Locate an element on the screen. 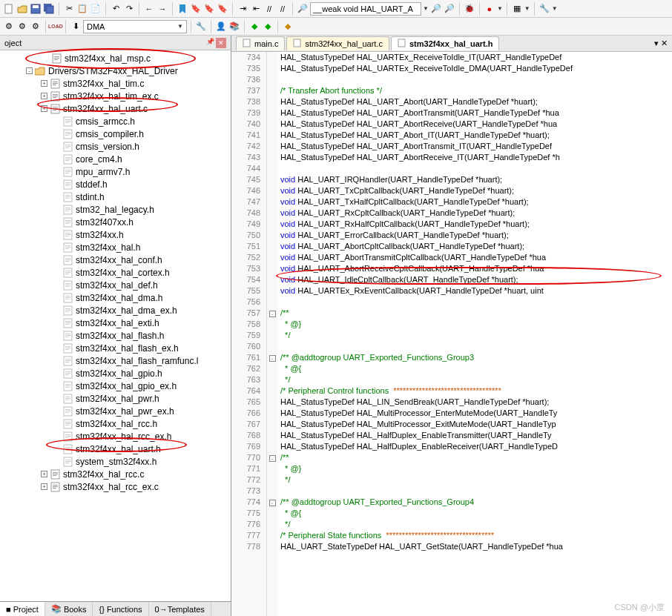 This screenshot has width=672, height=616. editor-tab: stm32f4xx_hal_uart.h is located at coordinates (445, 43).